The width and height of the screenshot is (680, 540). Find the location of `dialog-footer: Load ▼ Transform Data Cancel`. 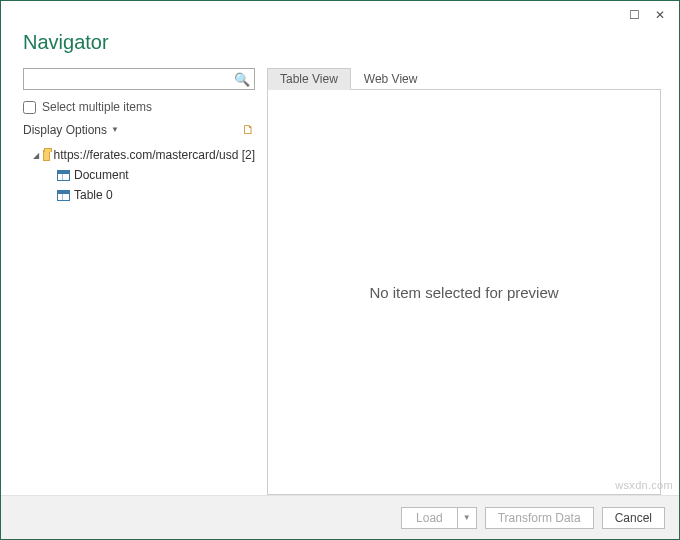

dialog-footer: Load ▼ Transform Data Cancel is located at coordinates (340, 517).